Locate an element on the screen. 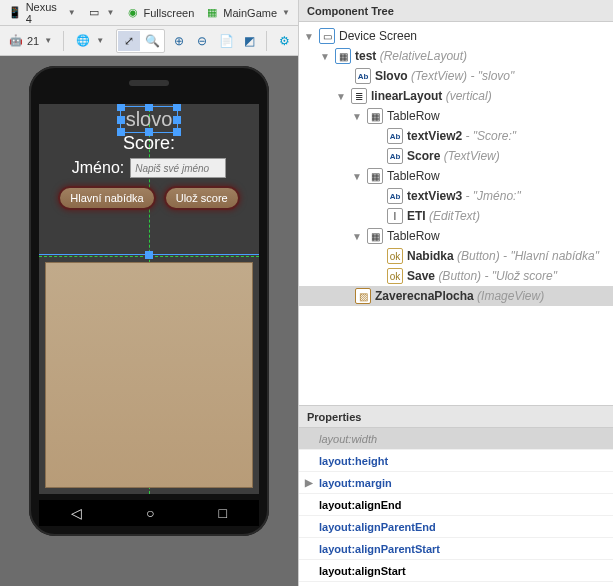 The image size is (613, 586). tree-node-save: ok Save (Button)Ulož score is located at coordinates (456, 276).